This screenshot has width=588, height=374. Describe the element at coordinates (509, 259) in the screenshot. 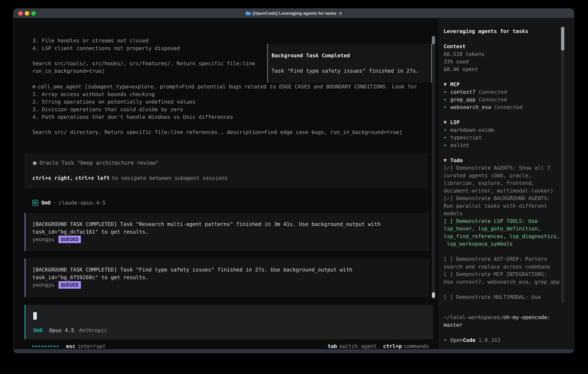

I see `todo-line: [ ] Demonstrate AST-GREP: Pattern` at that location.